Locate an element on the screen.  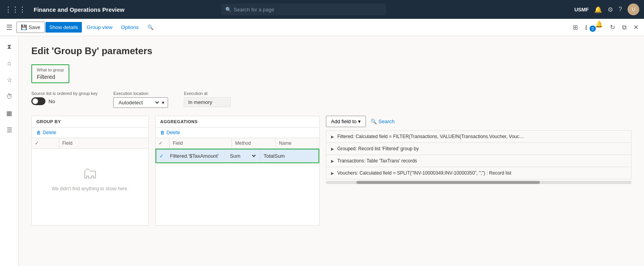
column-icon: ⫿ is located at coordinates (586, 27).